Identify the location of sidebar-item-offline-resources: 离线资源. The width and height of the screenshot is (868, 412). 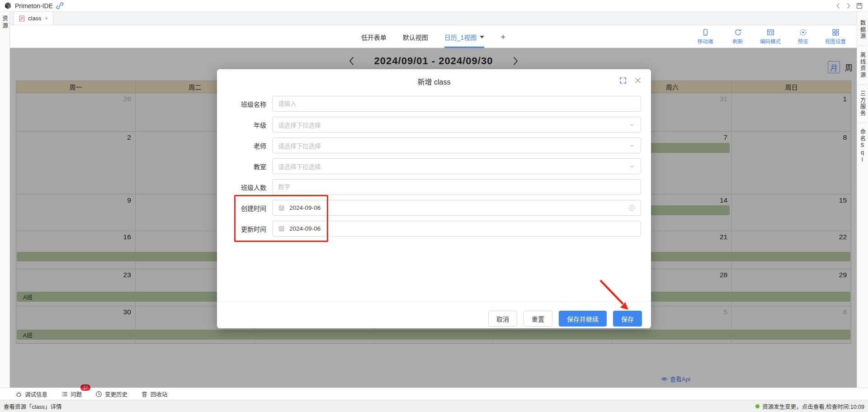
(863, 65).